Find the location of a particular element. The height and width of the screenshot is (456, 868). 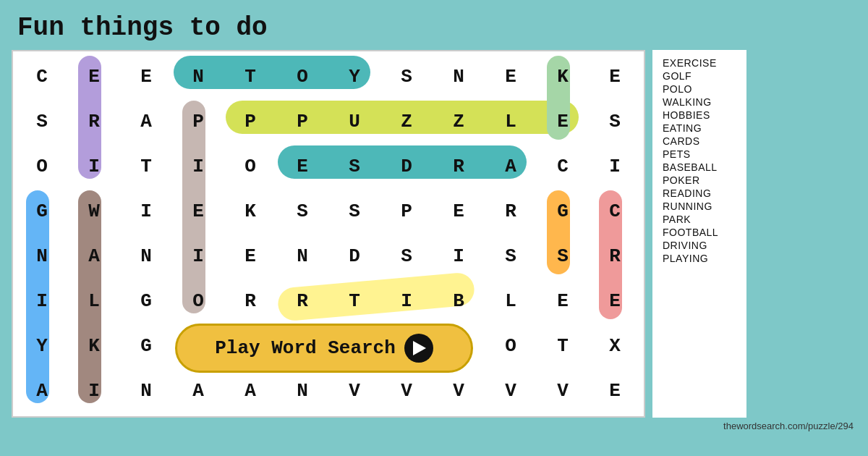

word-list-item: DRIVING is located at coordinates (699, 245).